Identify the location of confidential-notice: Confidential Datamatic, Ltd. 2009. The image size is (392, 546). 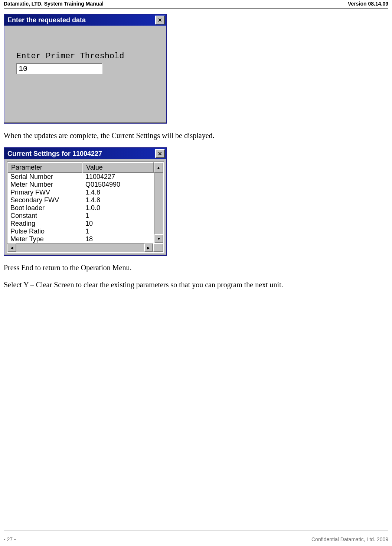
(350, 539).